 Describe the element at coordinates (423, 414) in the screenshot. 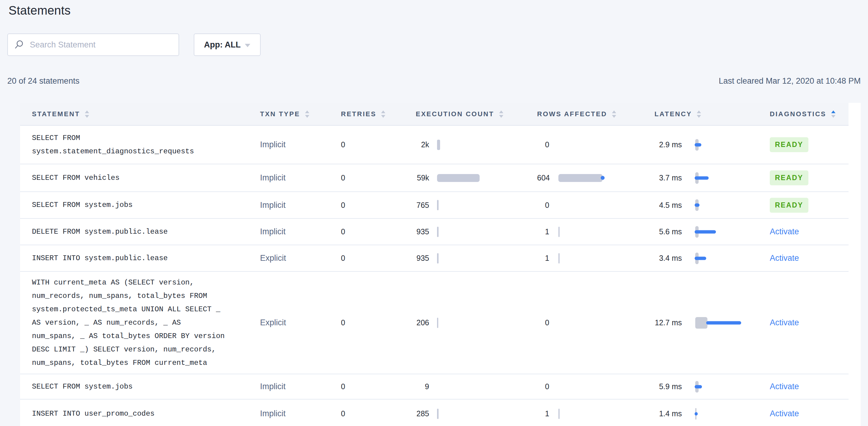

I see `execution-count-value: 285` at that location.